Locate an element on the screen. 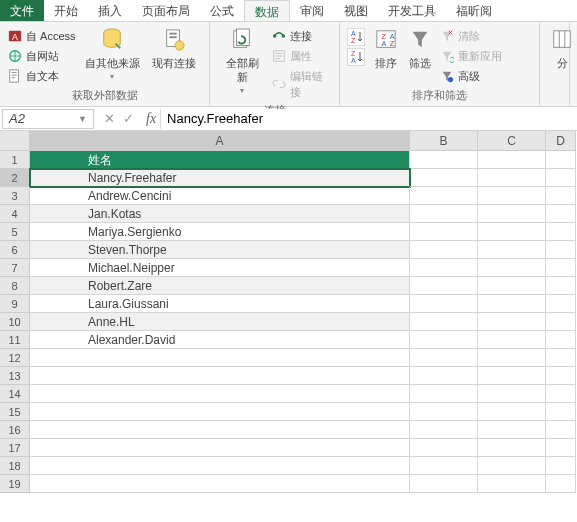  row-header: 9 is located at coordinates (15, 304).